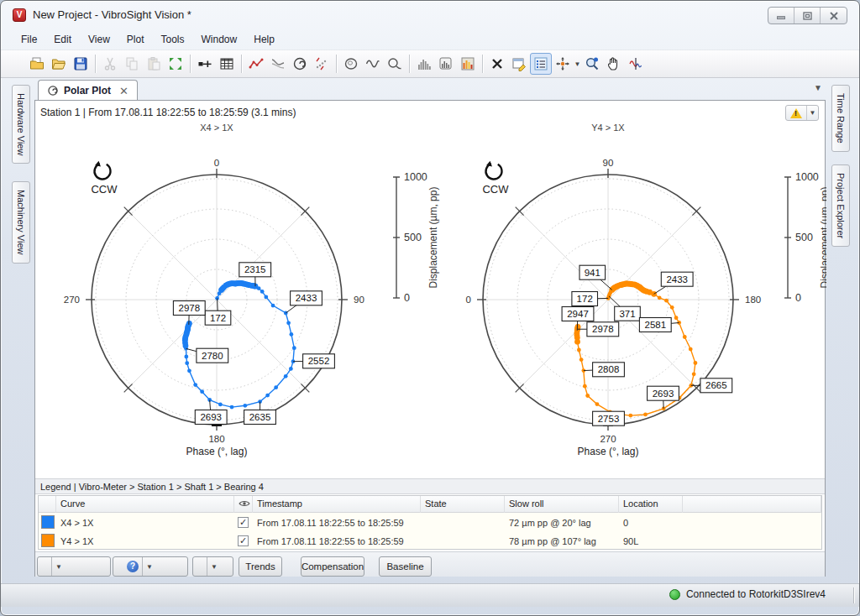 The image size is (860, 616). I want to click on save-icon, so click(81, 64).